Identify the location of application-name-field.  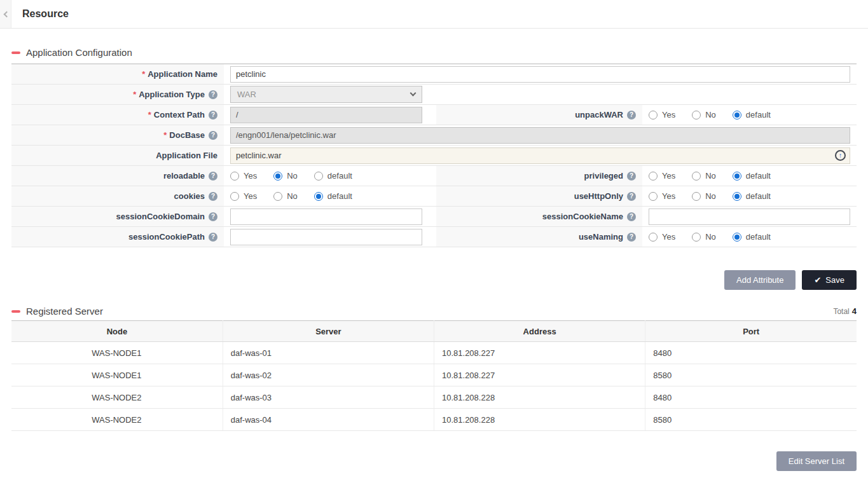
(541, 74).